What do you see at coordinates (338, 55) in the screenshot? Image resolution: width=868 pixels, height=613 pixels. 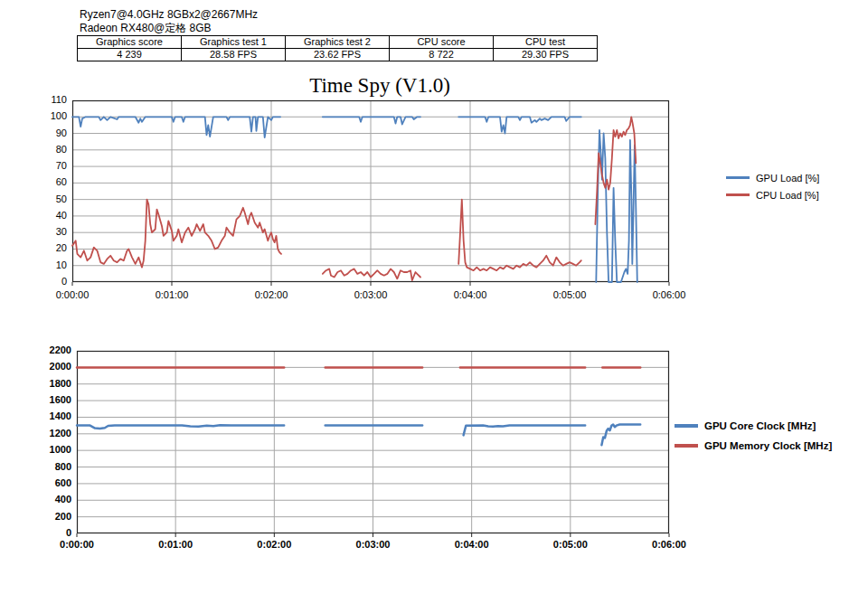 I see `val-graphics-test2: 23.62 FPS` at bounding box center [338, 55].